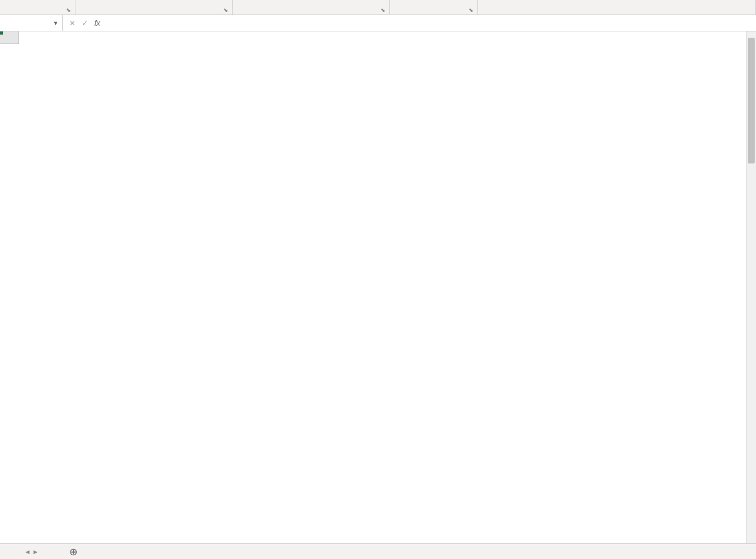 The width and height of the screenshot is (756, 559). Describe the element at coordinates (751, 287) in the screenshot. I see `vertical-scrollbar` at that location.